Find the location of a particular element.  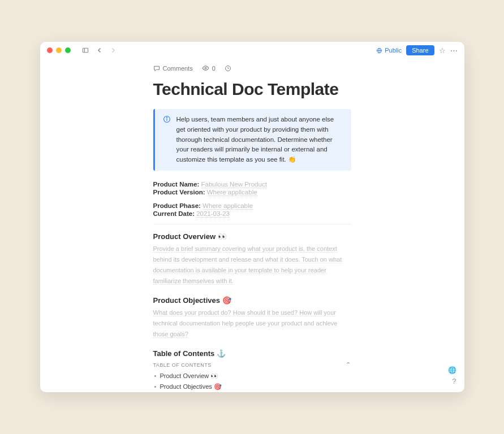

view-count-value: 0 is located at coordinates (214, 68).